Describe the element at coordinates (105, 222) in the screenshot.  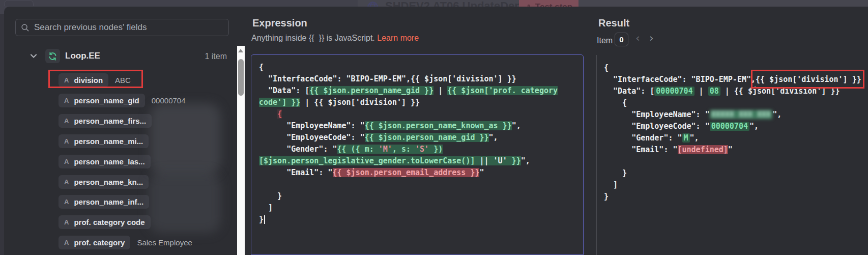
I see `field-row-prof-category-code: Aprof. category code` at that location.